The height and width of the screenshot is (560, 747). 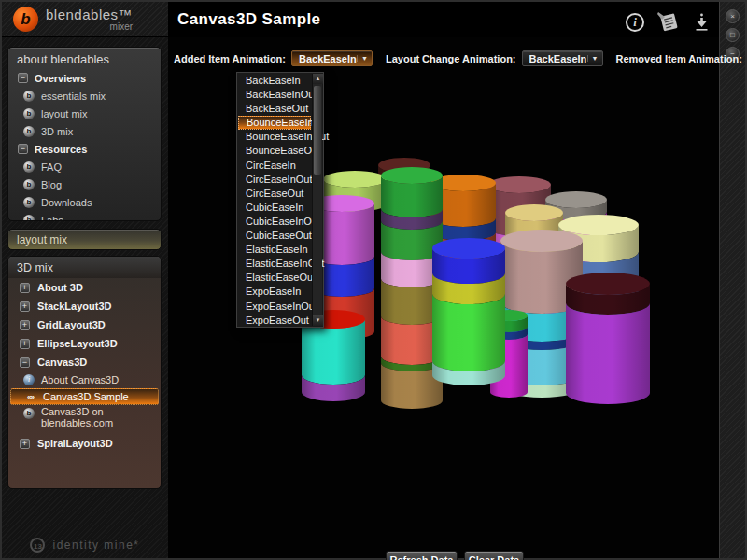 What do you see at coordinates (73, 96) in the screenshot?
I see `sidebar-item-label: essentials mix` at bounding box center [73, 96].